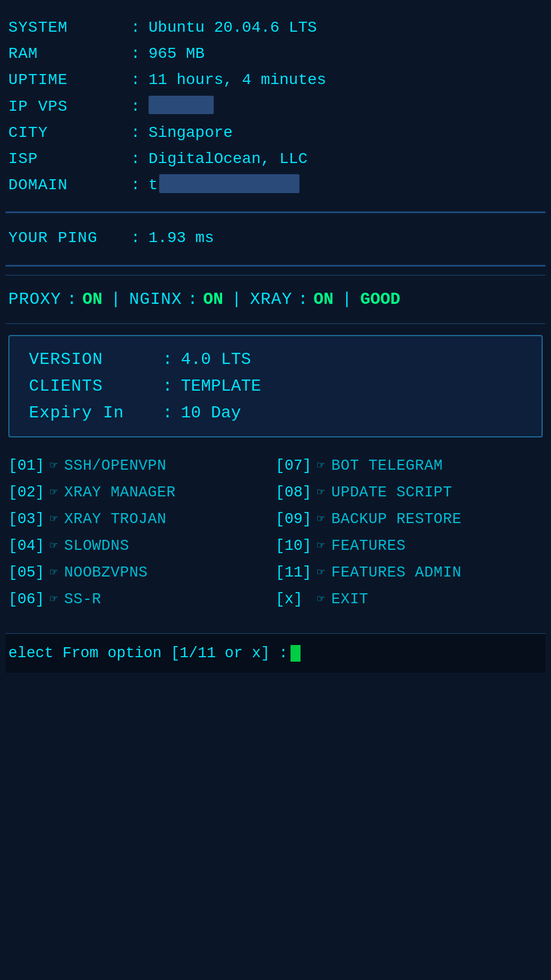  Describe the element at coordinates (276, 386) in the screenshot. I see `clients-row: CLIENTS : TEMPLATE` at that location.